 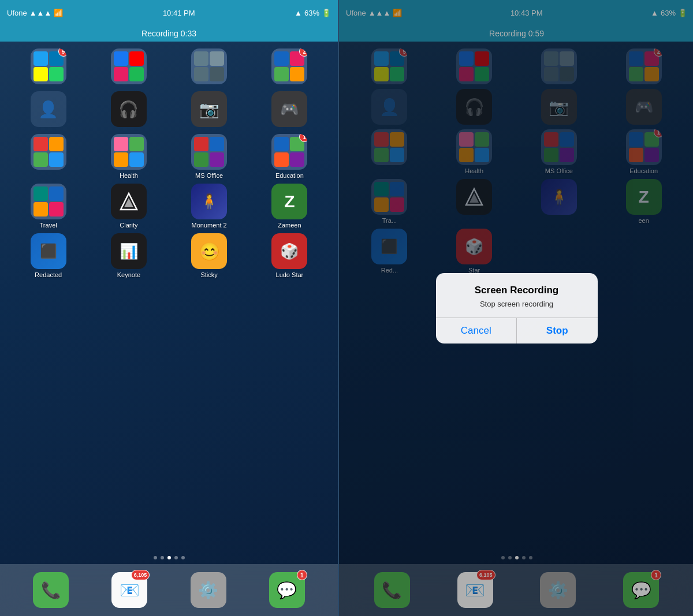 What do you see at coordinates (129, 251) in the screenshot?
I see `app-icon-keynote: 📊` at bounding box center [129, 251].